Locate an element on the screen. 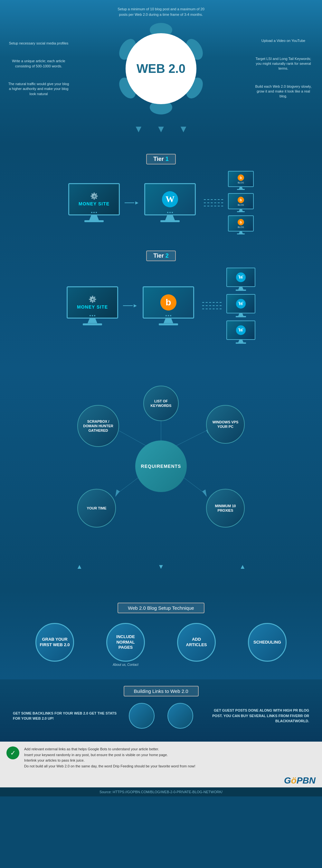 The height and width of the screenshot is (868, 322). source-bar: Source: HTTPS://GOPBN.COM/BLOG/WEB-2-0-P… is located at coordinates (161, 792).